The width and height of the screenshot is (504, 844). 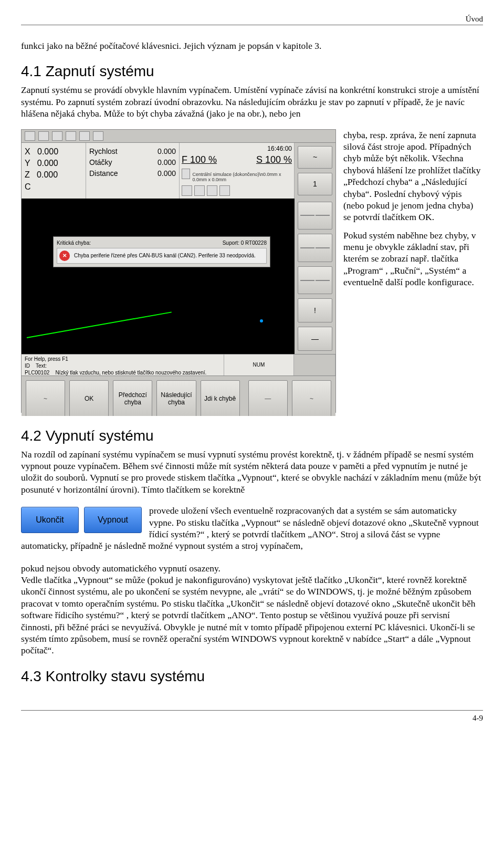 What do you see at coordinates (178, 396) in the screenshot?
I see `bottom-buttons: ~ OK Předchozí chyba Následující chyba J…` at bounding box center [178, 396].